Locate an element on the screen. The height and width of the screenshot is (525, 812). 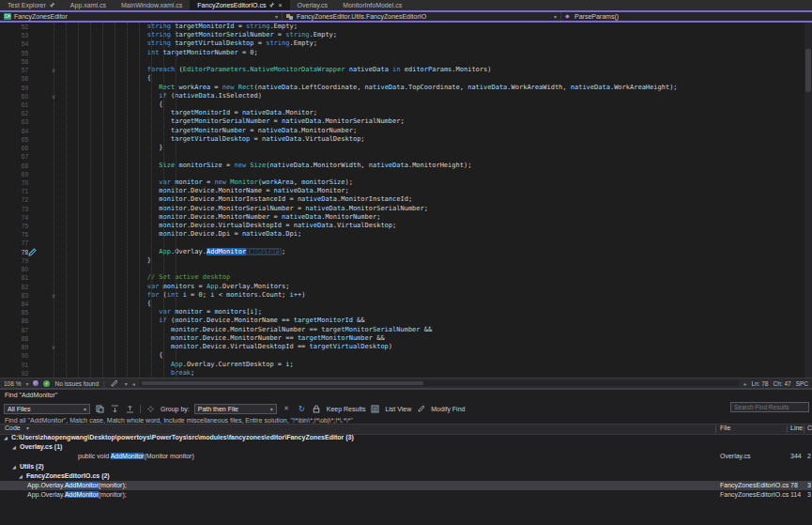
collapse-all-icon is located at coordinates (130, 409).